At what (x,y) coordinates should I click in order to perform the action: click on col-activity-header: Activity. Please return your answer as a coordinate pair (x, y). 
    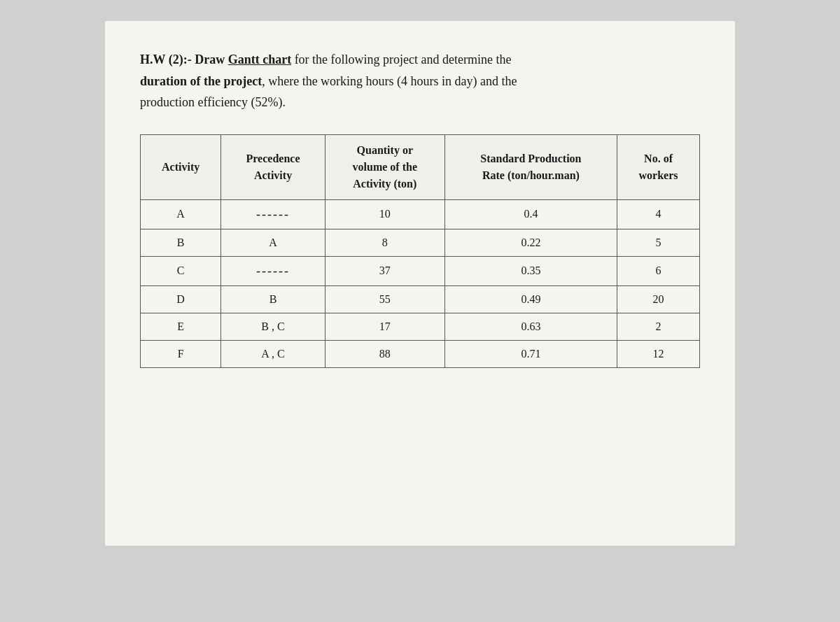
    Looking at the image, I should click on (181, 167).